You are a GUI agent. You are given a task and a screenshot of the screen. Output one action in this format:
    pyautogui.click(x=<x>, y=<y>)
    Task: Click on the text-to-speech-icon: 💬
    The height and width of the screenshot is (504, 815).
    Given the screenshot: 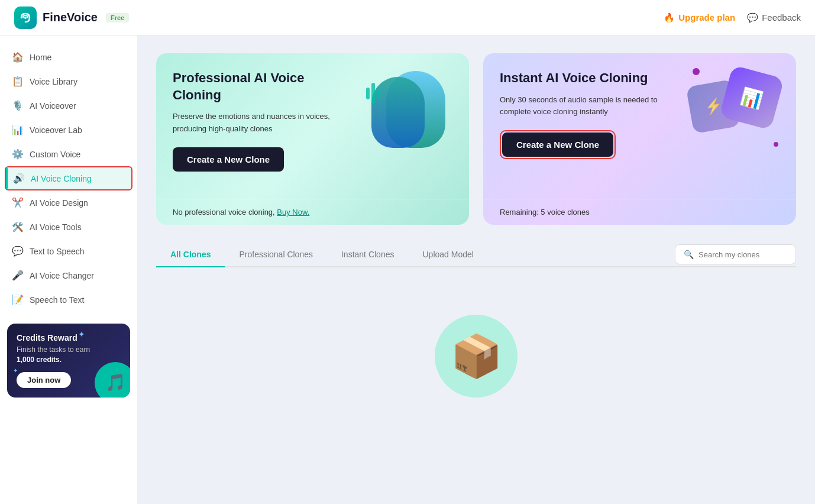 What is the action you would take?
    pyautogui.click(x=18, y=251)
    